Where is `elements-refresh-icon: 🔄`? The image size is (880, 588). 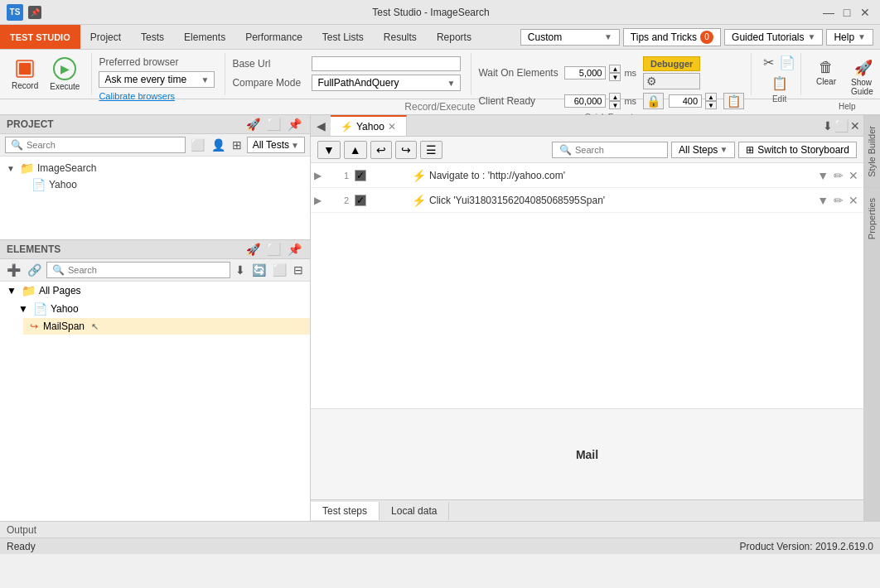 elements-refresh-icon: 🔄 is located at coordinates (259, 270).